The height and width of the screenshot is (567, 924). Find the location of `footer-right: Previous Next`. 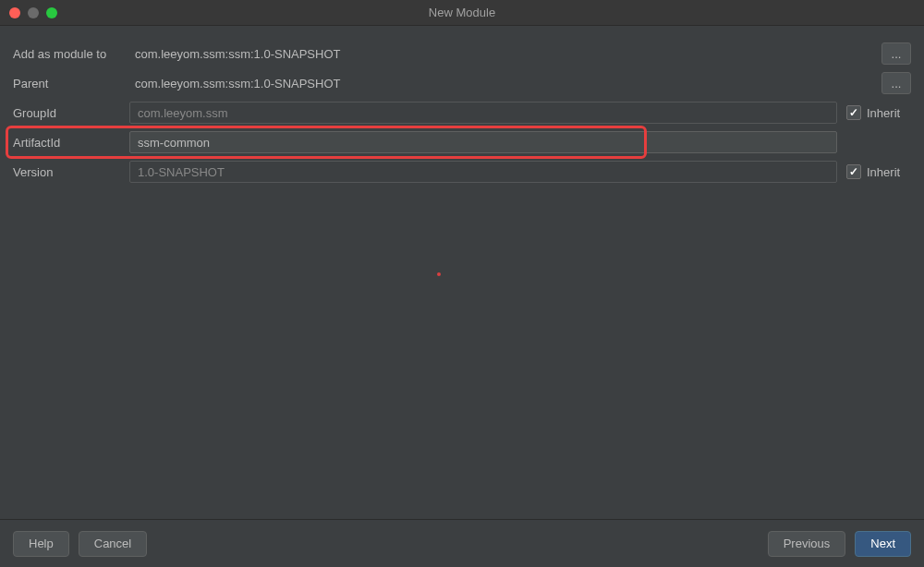

footer-right: Previous Next is located at coordinates (839, 544).